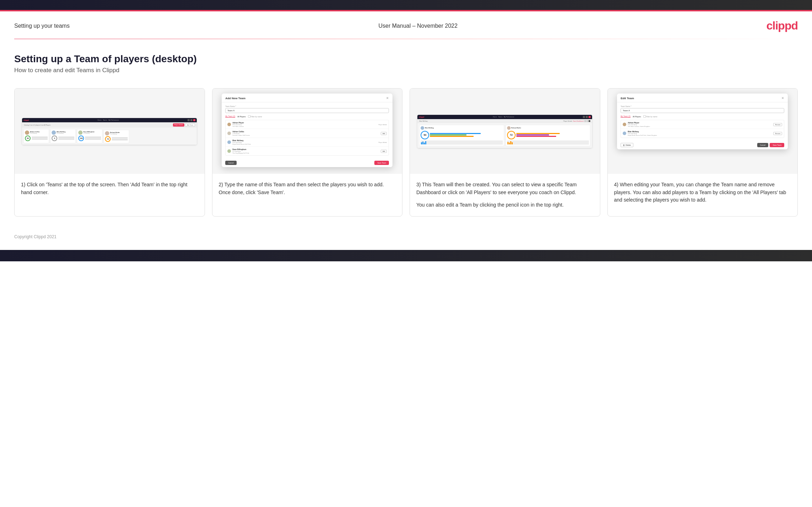 This screenshot has width=812, height=507. I want to click on dialog2-save-button: Save Team, so click(381, 163).